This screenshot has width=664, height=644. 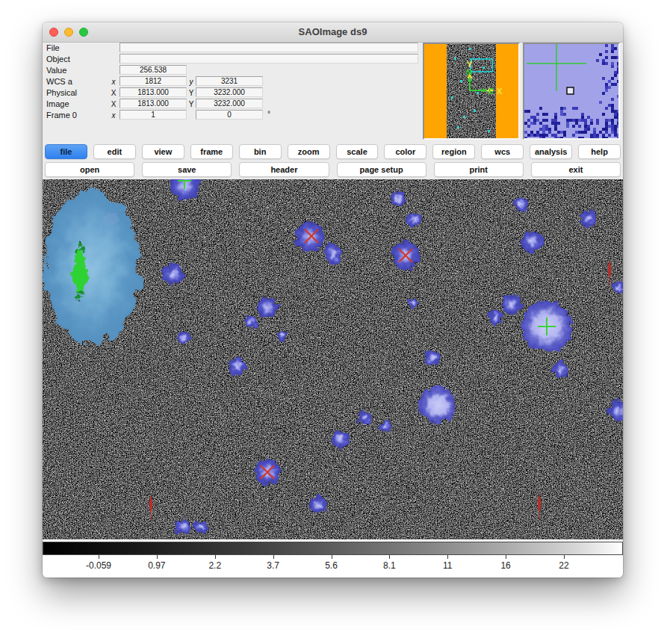 I want to click on panner: Y N E X, so click(x=471, y=91).